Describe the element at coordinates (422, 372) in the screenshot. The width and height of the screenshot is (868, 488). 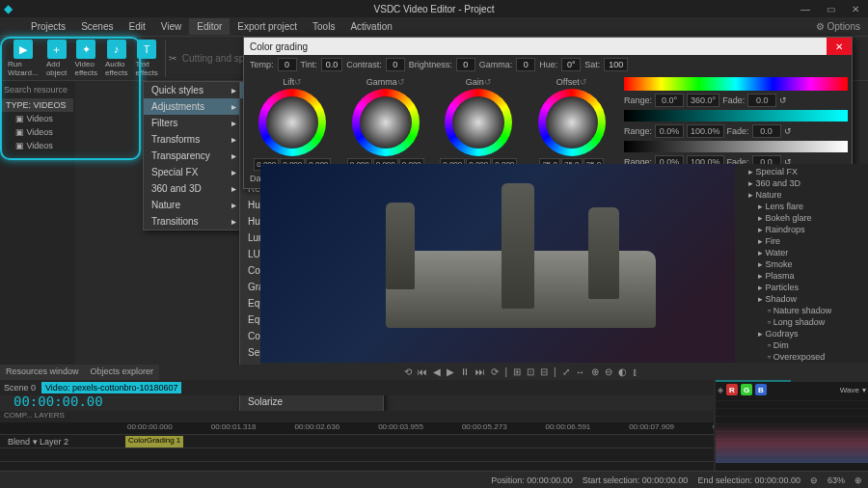
I see `transport-btn: ⏮` at that location.